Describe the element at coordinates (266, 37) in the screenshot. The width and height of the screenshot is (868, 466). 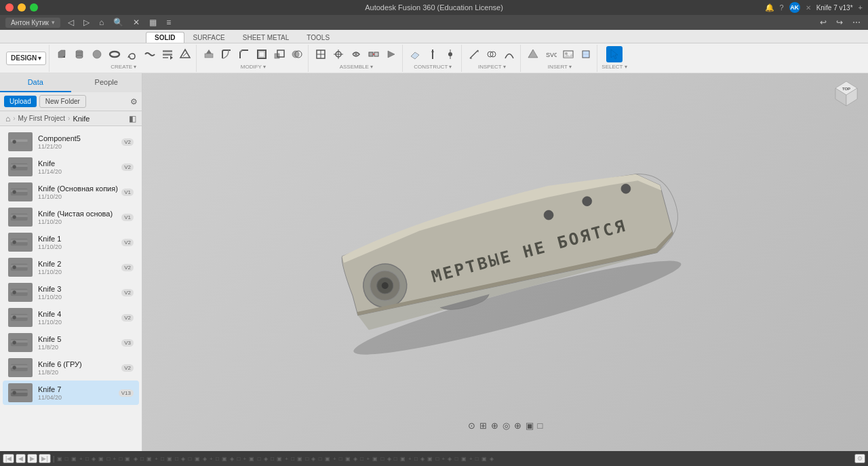
I see `tab-sheet-metal: SHEET METAL` at that location.